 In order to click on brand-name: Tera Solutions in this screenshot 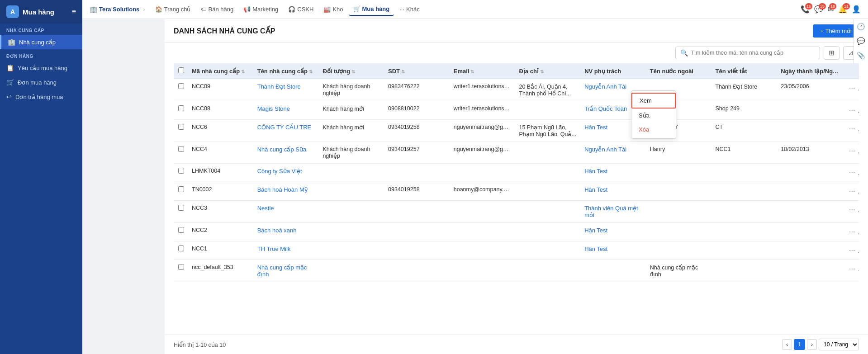, I will do `click(119, 9)`.